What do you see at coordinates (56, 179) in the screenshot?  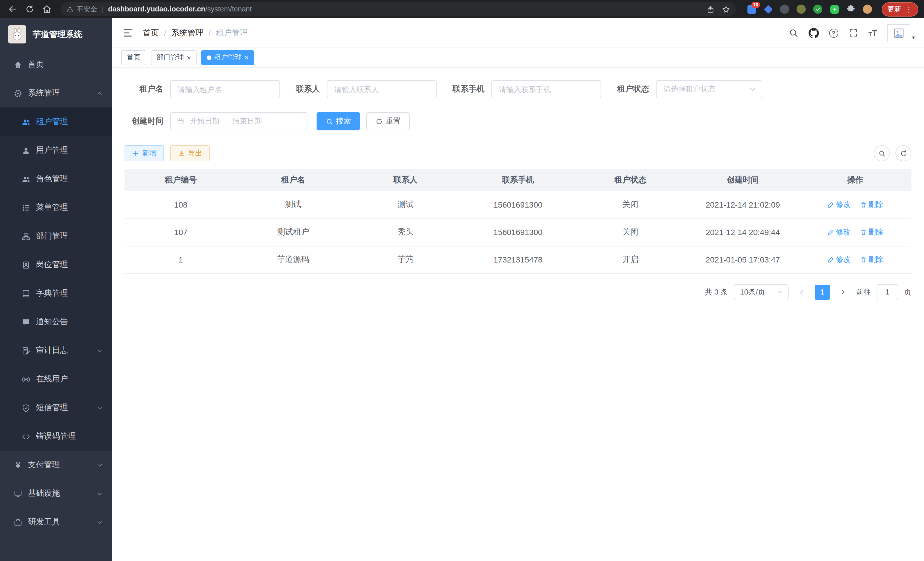 I see `sidebar-item-role: 角色管理` at bounding box center [56, 179].